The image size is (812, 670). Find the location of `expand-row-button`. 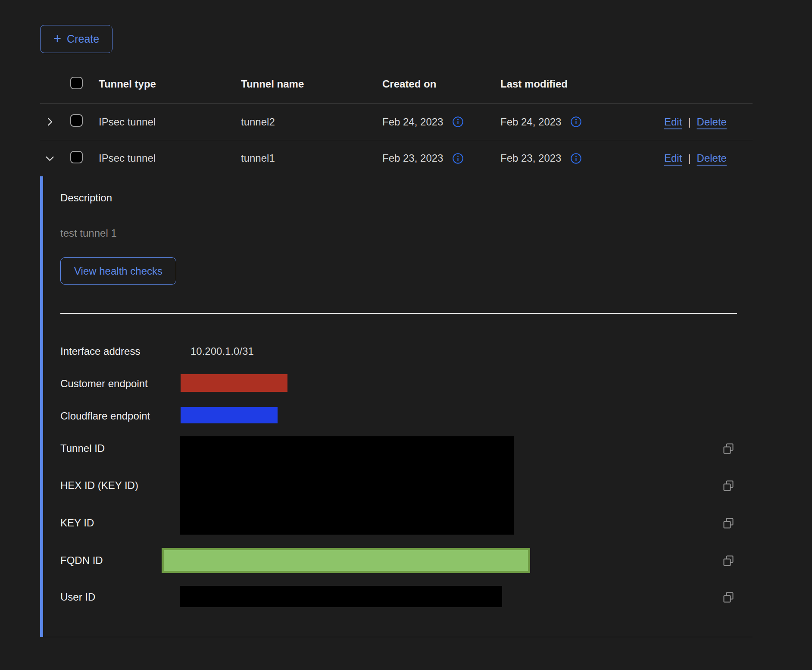

expand-row-button is located at coordinates (50, 122).